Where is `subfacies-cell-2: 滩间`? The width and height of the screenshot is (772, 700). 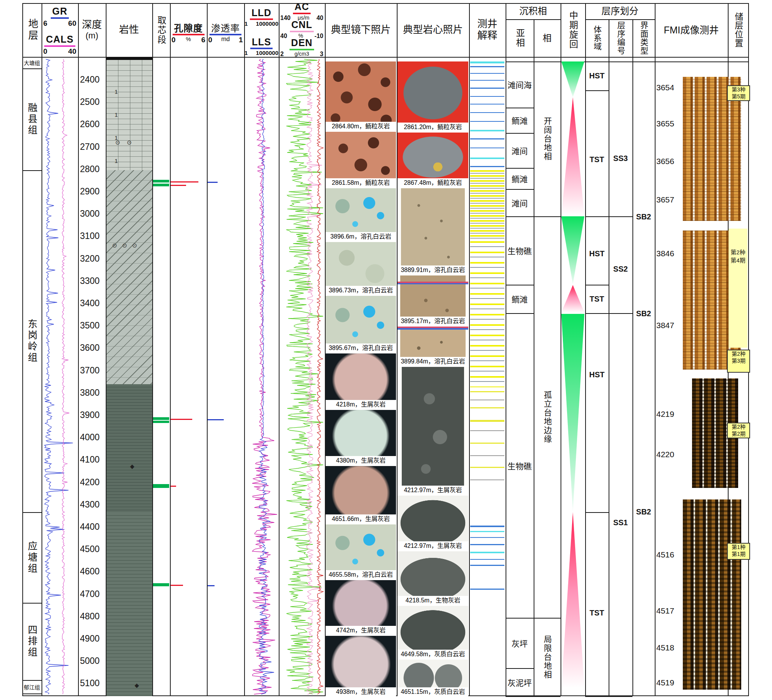 subfacies-cell-2: 滩间 is located at coordinates (520, 151).